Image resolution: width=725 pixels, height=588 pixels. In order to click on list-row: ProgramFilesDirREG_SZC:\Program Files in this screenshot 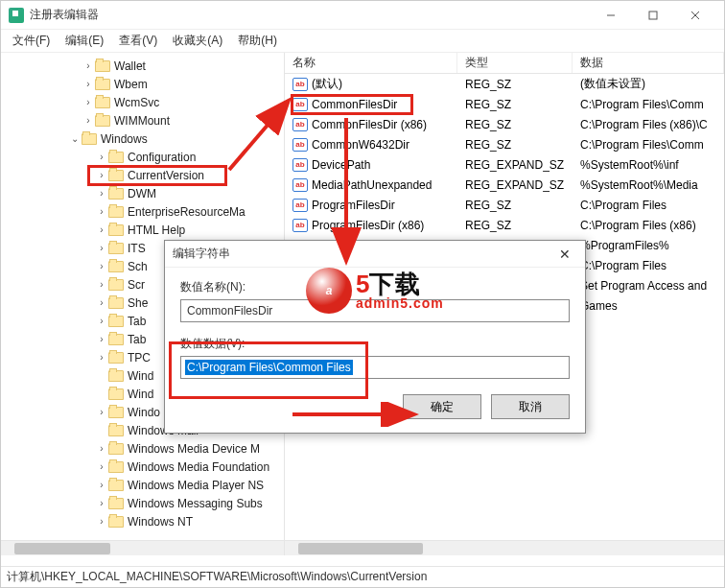, I will do `click(504, 205)`.